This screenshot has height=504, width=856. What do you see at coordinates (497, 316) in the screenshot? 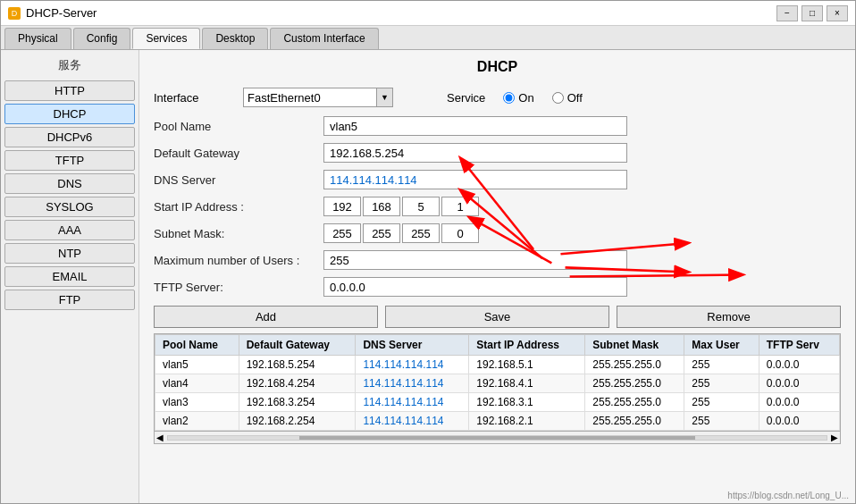
I see `save-button: Save` at bounding box center [497, 316].